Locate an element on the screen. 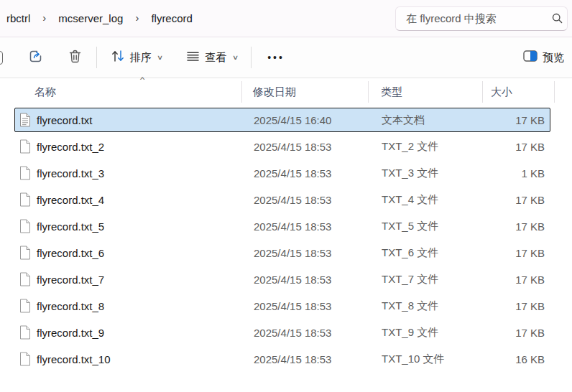  preview-pane-icon is located at coordinates (530, 57).